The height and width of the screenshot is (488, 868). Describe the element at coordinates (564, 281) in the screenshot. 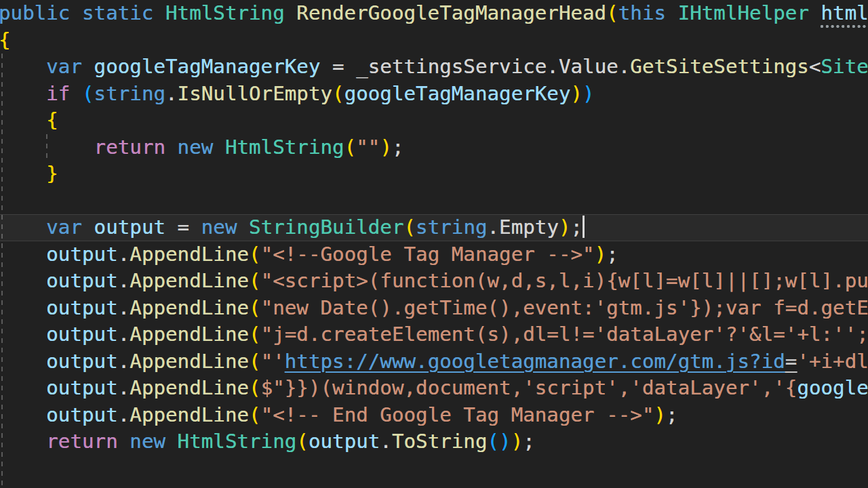

I see `code-token: "<script>(function(w,d,s,l,i){w[l]=w[l]|…` at that location.